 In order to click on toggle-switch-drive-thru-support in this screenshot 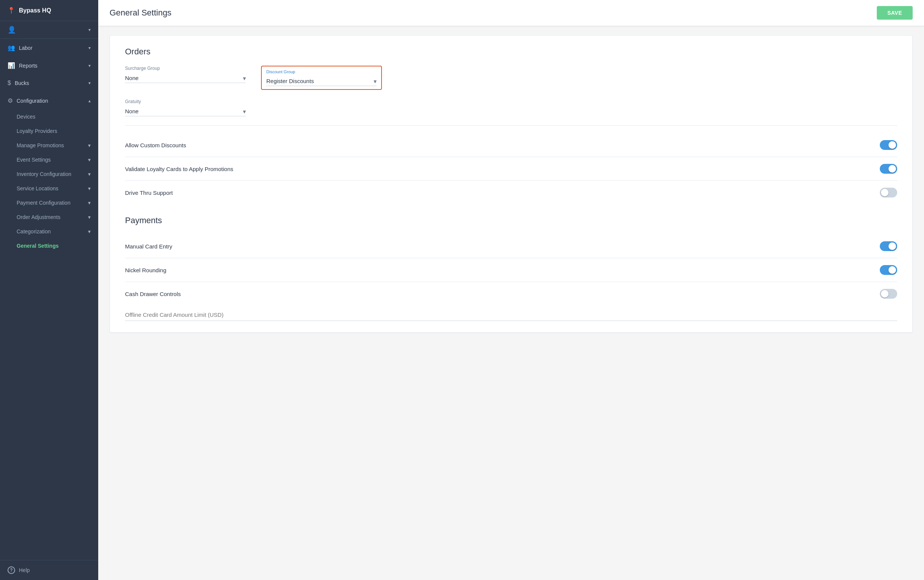, I will do `click(889, 193)`.